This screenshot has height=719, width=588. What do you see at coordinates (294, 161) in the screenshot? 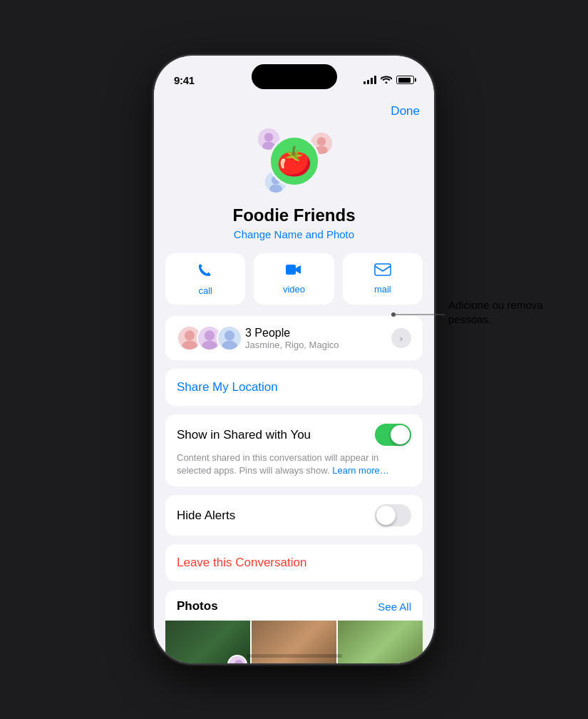
I see `avatar-main: 🍅` at bounding box center [294, 161].